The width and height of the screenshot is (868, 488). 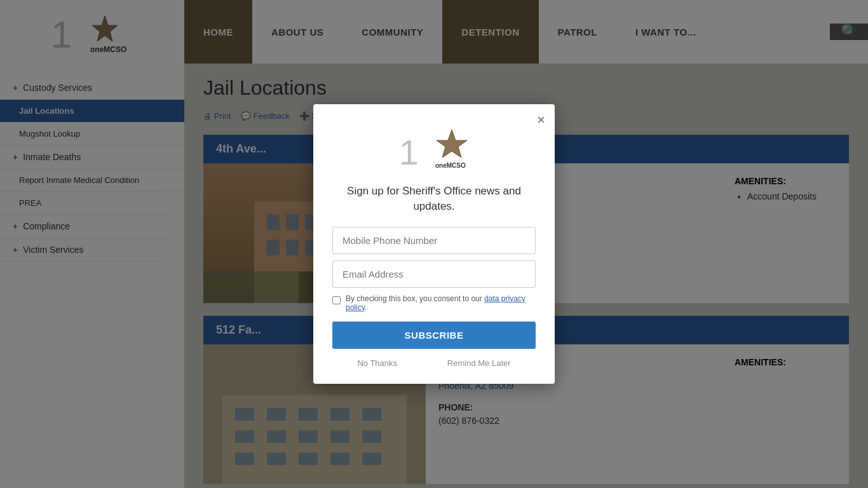 What do you see at coordinates (434, 240) in the screenshot?
I see `phone-input` at bounding box center [434, 240].